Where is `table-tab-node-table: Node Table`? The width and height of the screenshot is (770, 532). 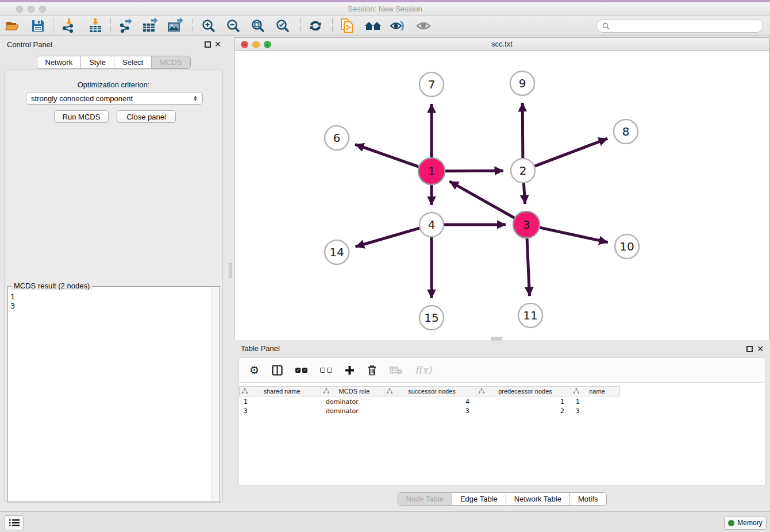
table-tab-node-table: Node Table is located at coordinates (425, 499).